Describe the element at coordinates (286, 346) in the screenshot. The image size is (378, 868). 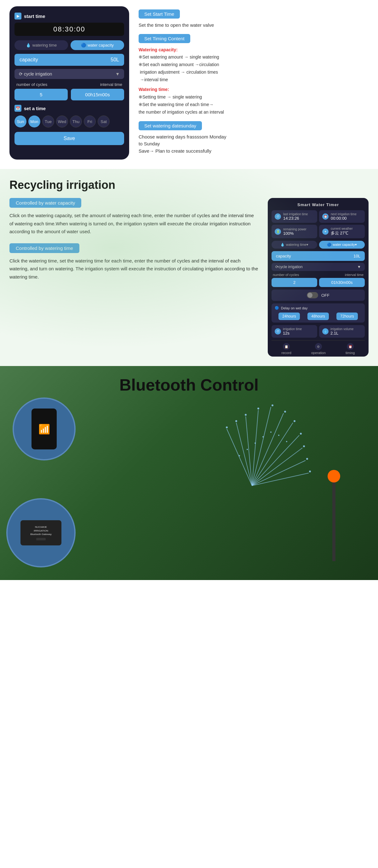
I see `record-icon: 📋` at that location.